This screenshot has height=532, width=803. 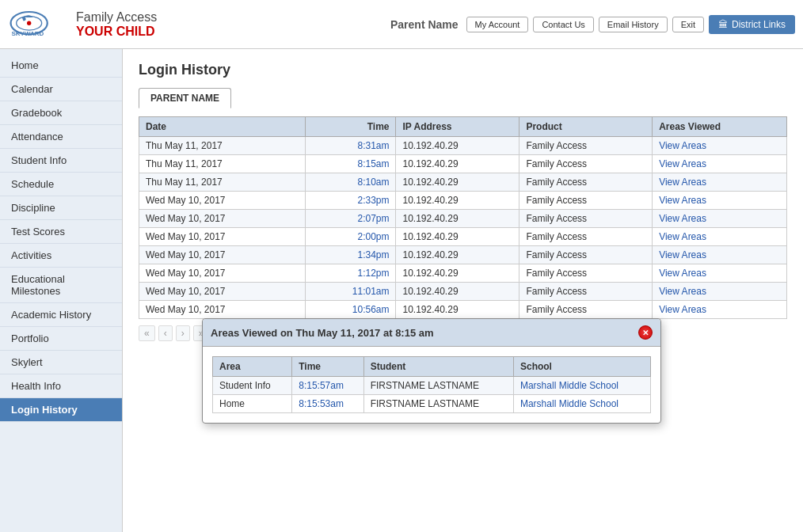 I want to click on pagination-first: «, so click(x=147, y=333).